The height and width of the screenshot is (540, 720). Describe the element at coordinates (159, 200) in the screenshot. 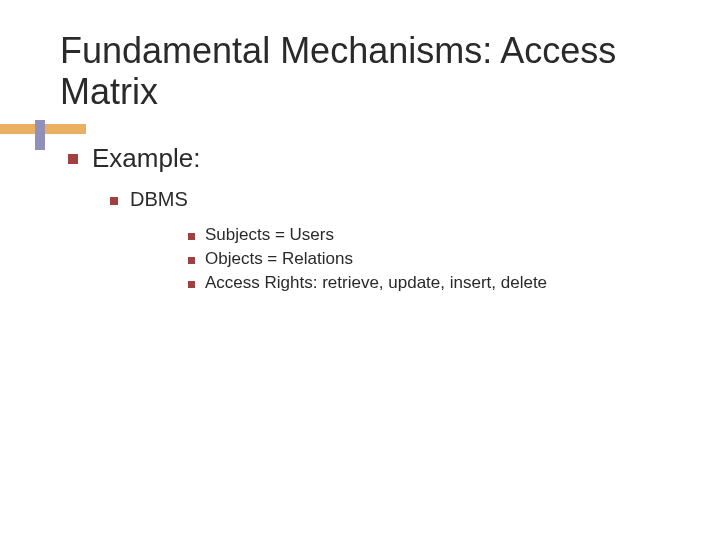

I see `bullet-text-l2: DBMS` at that location.